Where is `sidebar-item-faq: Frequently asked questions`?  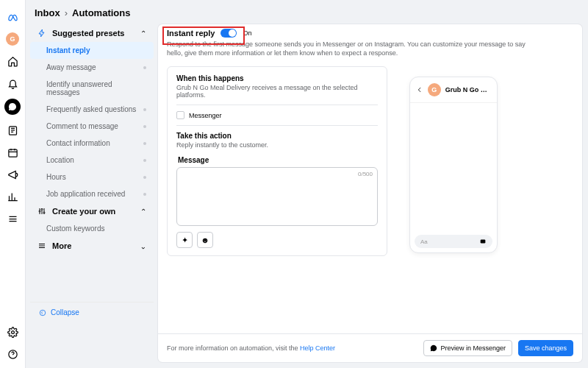 sidebar-item-faq: Frequently asked questions is located at coordinates (92, 109).